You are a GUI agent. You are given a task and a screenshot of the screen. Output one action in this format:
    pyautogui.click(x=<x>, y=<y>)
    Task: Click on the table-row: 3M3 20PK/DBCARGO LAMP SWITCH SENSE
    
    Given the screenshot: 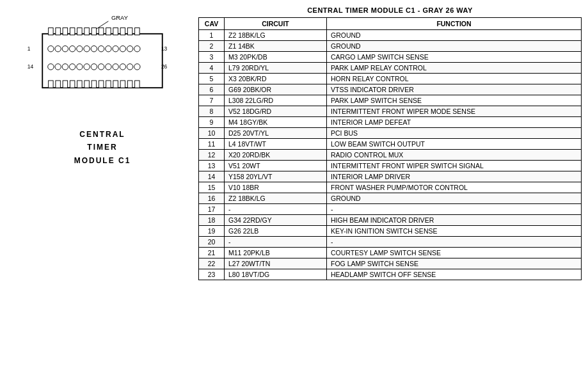 What is the action you would take?
    pyautogui.click(x=390, y=58)
    